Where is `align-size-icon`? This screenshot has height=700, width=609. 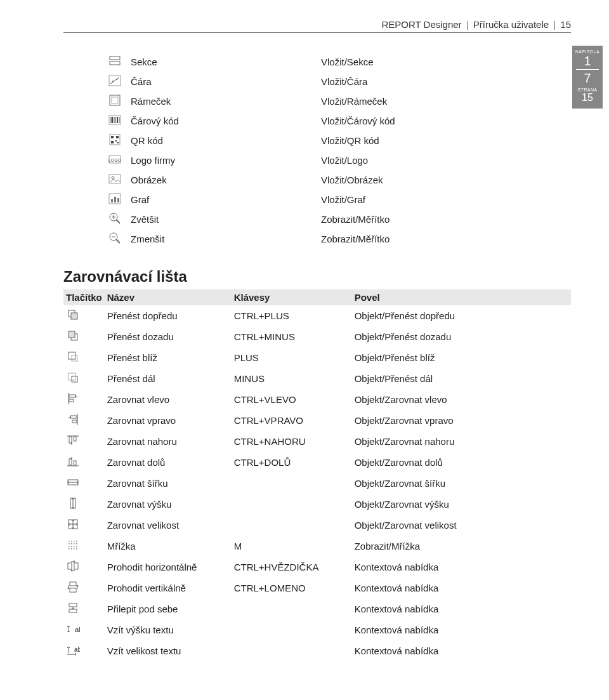 align-size-icon is located at coordinates (73, 524).